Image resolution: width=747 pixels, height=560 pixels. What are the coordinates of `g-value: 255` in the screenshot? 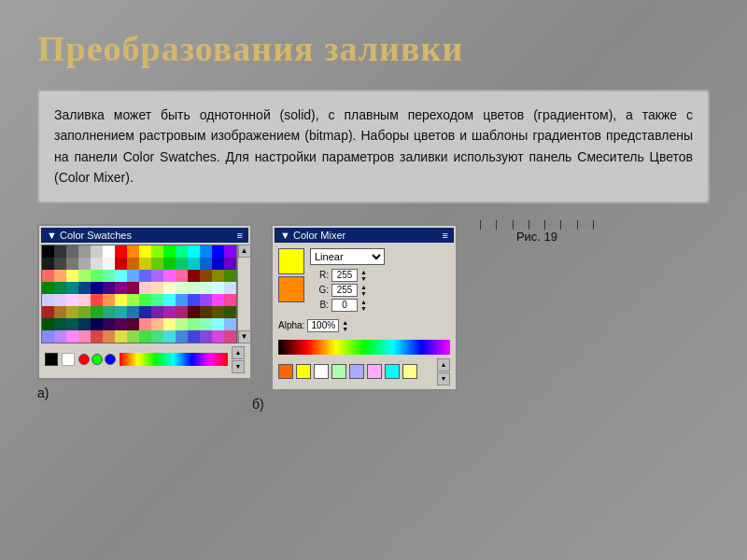 It's located at (345, 290).